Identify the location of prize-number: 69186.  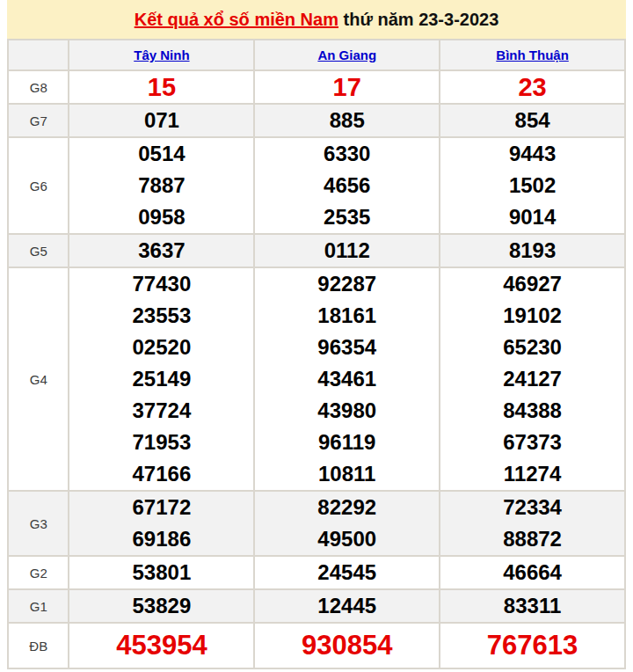
(162, 539).